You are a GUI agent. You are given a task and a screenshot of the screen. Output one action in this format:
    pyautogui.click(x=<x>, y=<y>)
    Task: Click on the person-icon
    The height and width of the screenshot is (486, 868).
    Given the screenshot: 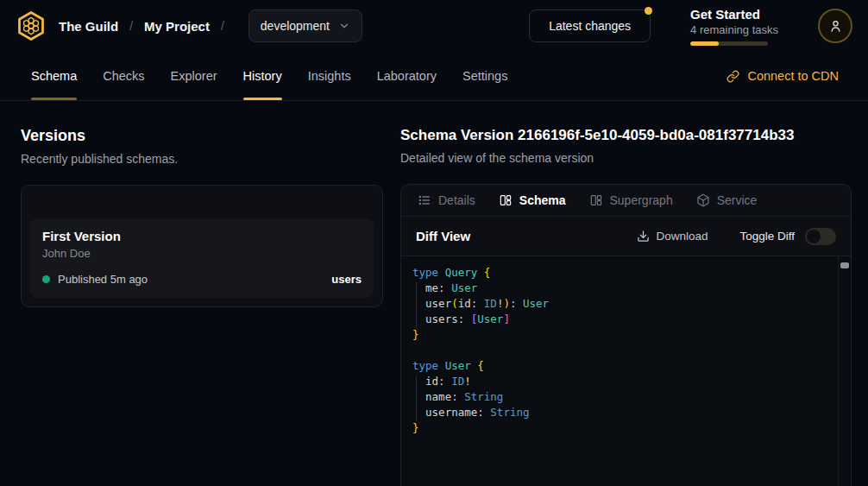 What is the action you would take?
    pyautogui.click(x=835, y=26)
    